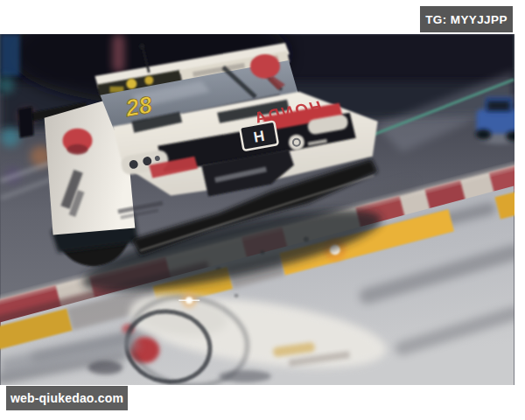 The width and height of the screenshot is (525, 420). What do you see at coordinates (10, 137) in the screenshot?
I see `spectator-blur` at bounding box center [10, 137].